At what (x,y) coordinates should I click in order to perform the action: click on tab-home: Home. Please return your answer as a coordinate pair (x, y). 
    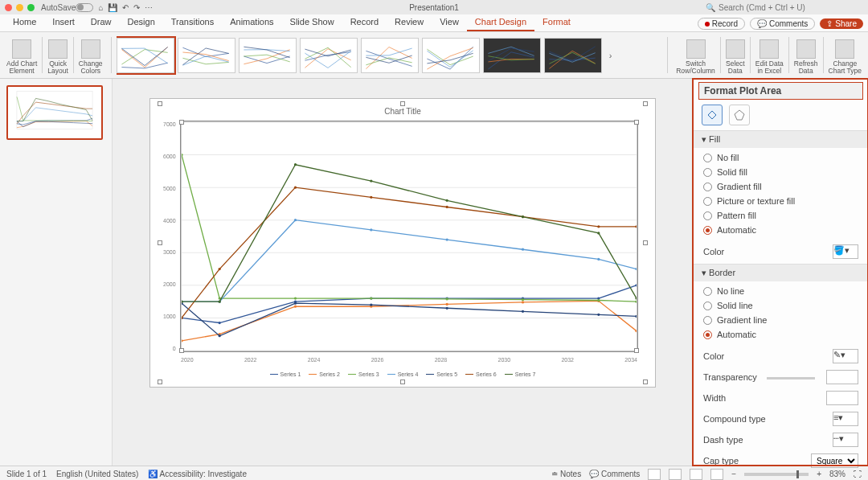
    Looking at the image, I should click on (24, 23).